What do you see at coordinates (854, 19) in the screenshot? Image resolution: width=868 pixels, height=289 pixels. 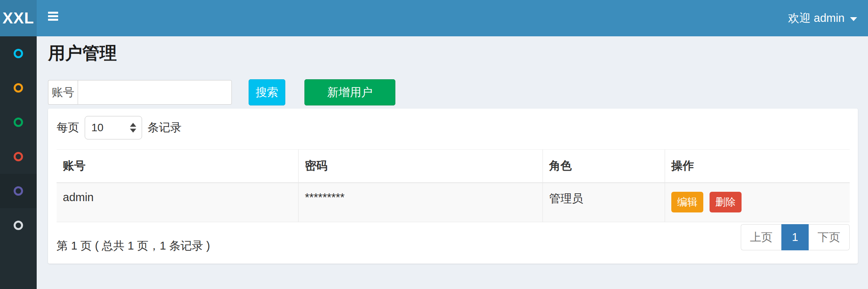 I see `chevron-down-icon` at bounding box center [854, 19].